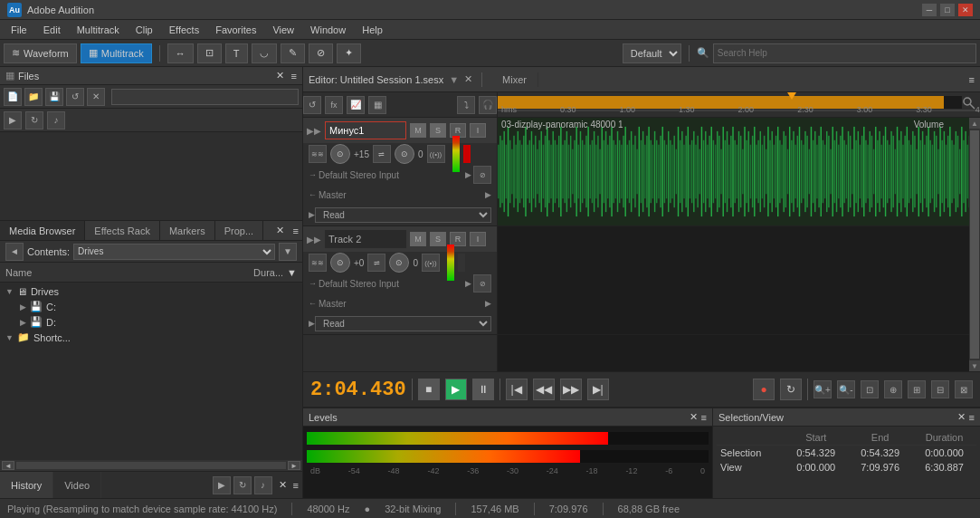 The image size is (980, 518). I want to click on tool-marquee: ⊡, so click(210, 53).